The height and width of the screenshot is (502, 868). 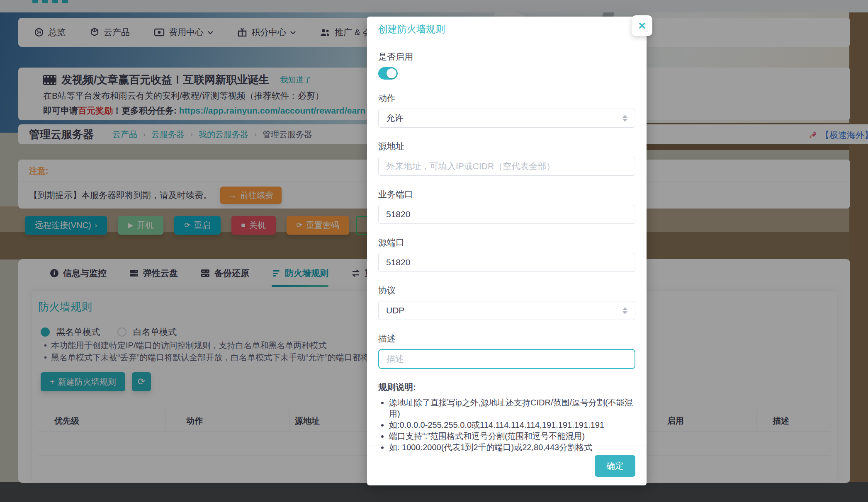 I want to click on source-label: 源地址, so click(x=507, y=146).